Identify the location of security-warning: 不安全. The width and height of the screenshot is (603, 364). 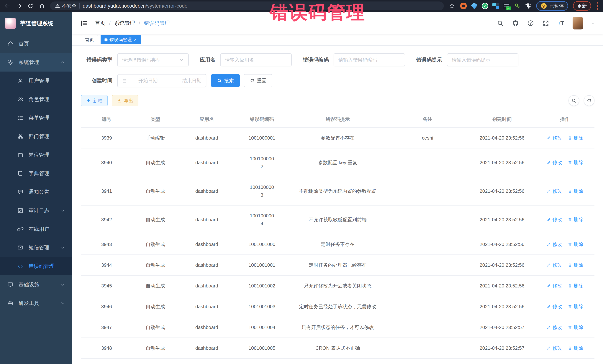
(66, 6).